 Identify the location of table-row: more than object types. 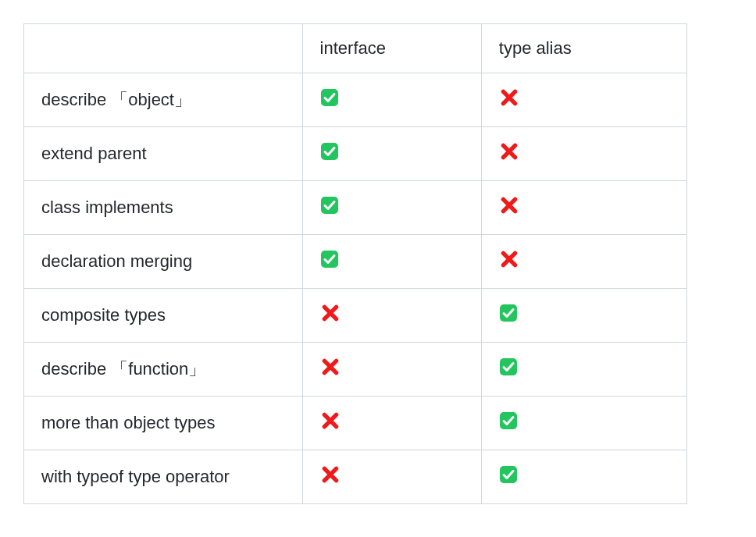
(356, 423).